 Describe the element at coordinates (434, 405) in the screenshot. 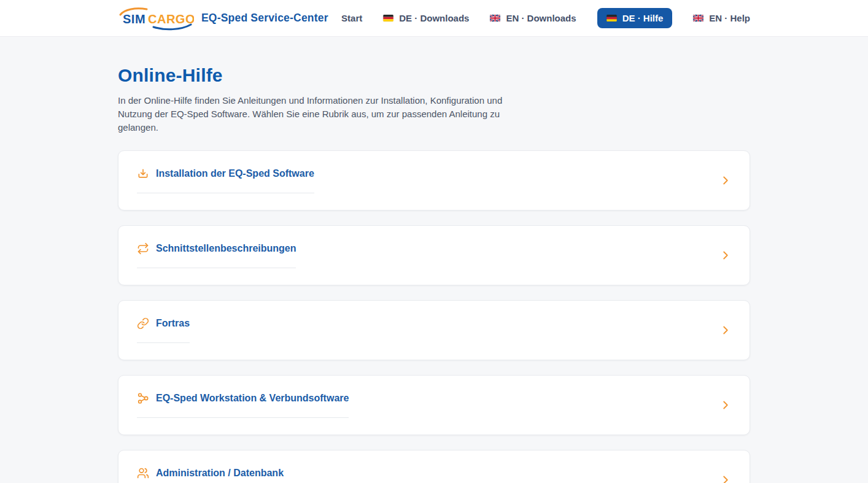

I see `help-card-eq-sped-workstation-verbundsoftware: EQ-Sped Workstation & Verbundsoftware` at that location.